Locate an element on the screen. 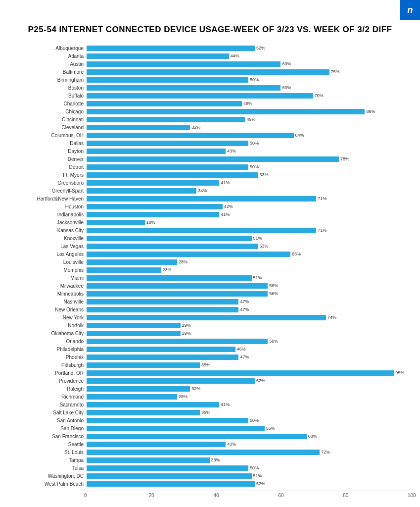  bar-value-label: 42% is located at coordinates (229, 206).